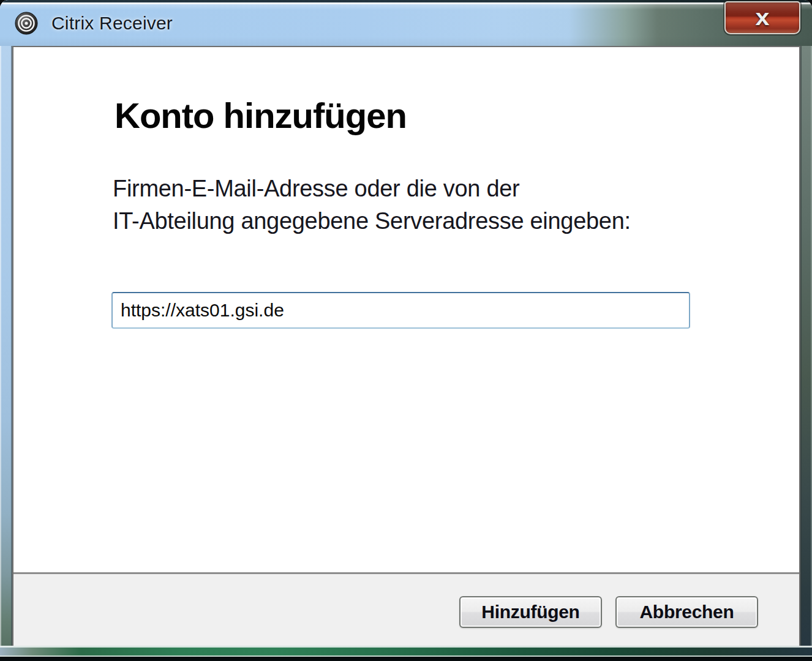  I want to click on instruction-line-2: IT-Abteilung angegebene Serveradresse ei…, so click(372, 222).